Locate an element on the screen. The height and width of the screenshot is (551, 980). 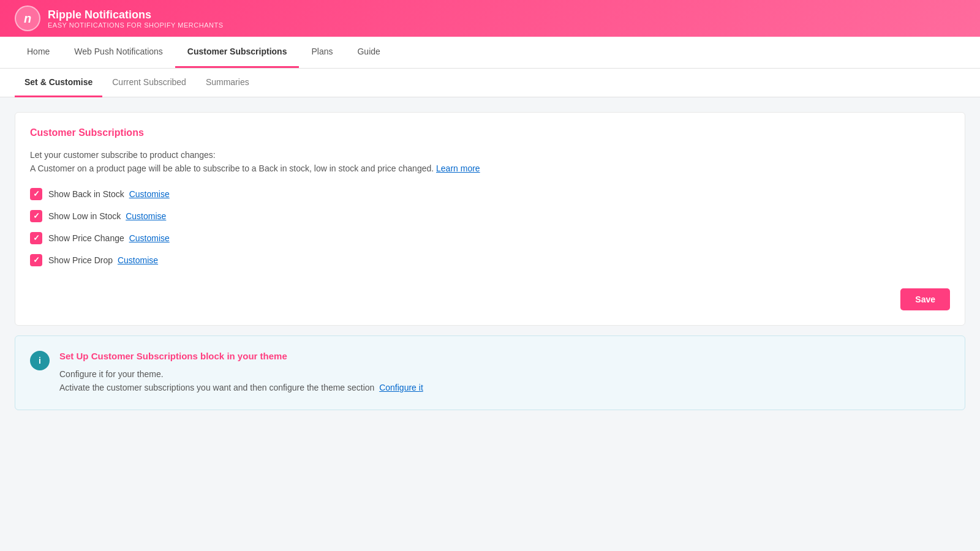
customise-back-in-stock-link: Customise is located at coordinates (149, 194).